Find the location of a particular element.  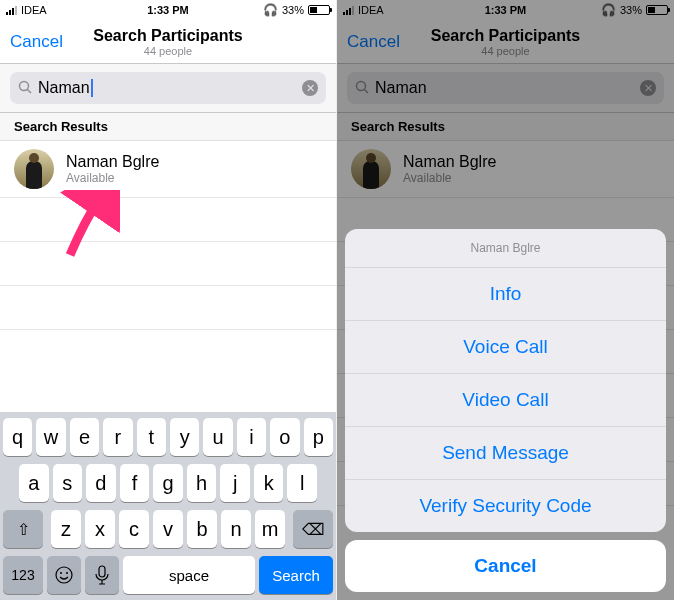

key-emoji is located at coordinates (64, 575).